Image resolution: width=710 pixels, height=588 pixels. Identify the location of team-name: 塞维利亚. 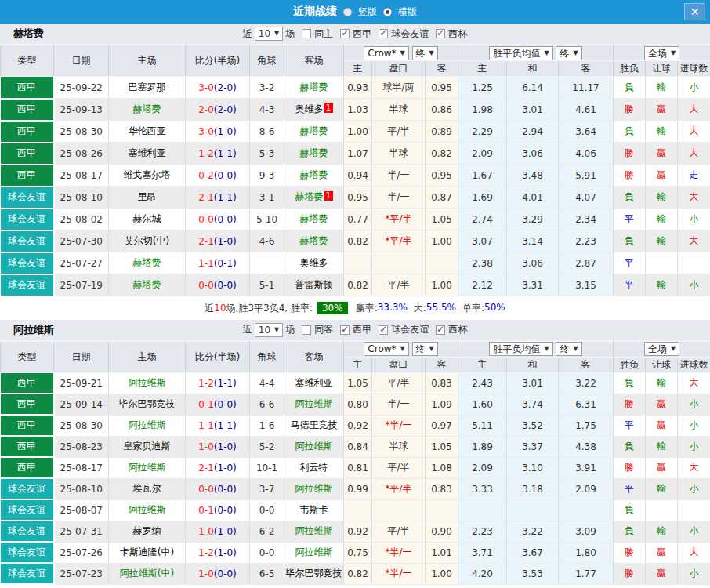
(314, 383).